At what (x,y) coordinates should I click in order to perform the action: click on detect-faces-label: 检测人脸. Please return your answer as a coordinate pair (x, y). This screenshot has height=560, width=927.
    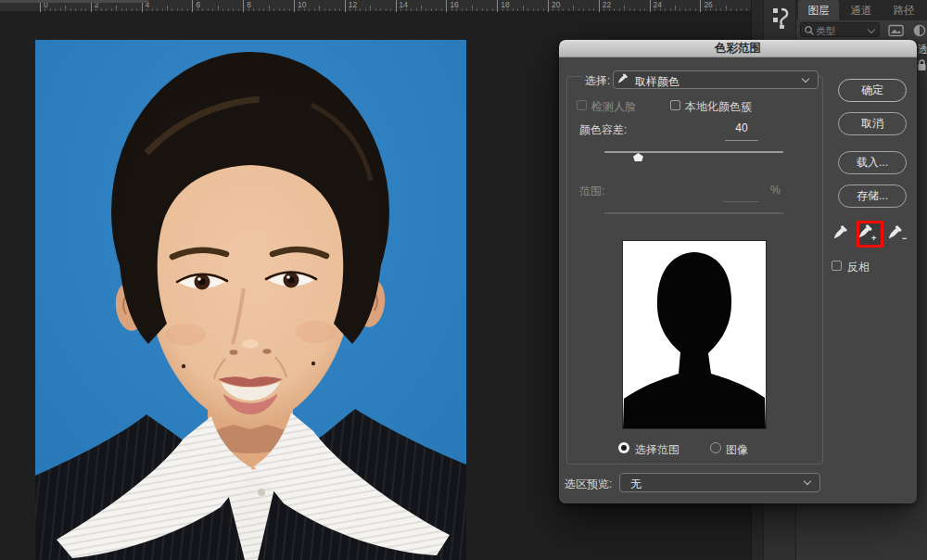
    Looking at the image, I should click on (614, 108).